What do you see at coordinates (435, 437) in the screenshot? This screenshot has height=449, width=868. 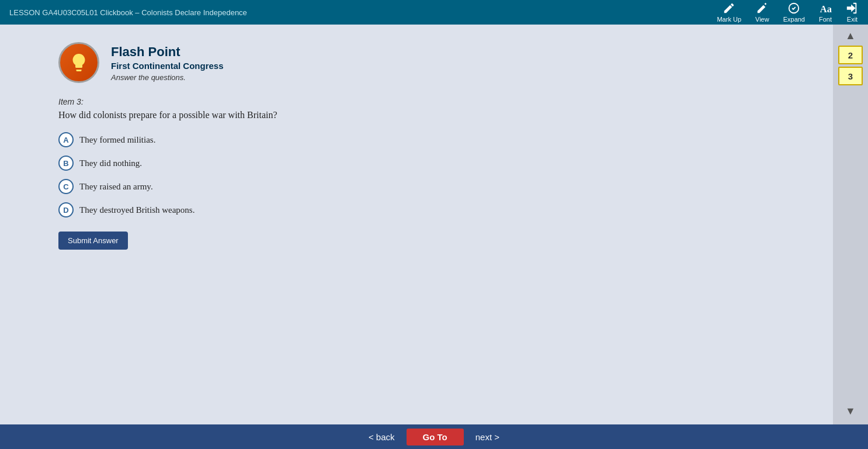 I see `goto-button: Go To` at bounding box center [435, 437].